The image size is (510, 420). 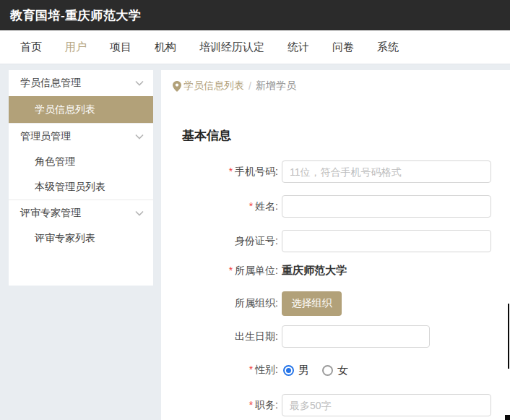 What do you see at coordinates (303, 370) in the screenshot?
I see `gender-option-male-label: 男` at bounding box center [303, 370].